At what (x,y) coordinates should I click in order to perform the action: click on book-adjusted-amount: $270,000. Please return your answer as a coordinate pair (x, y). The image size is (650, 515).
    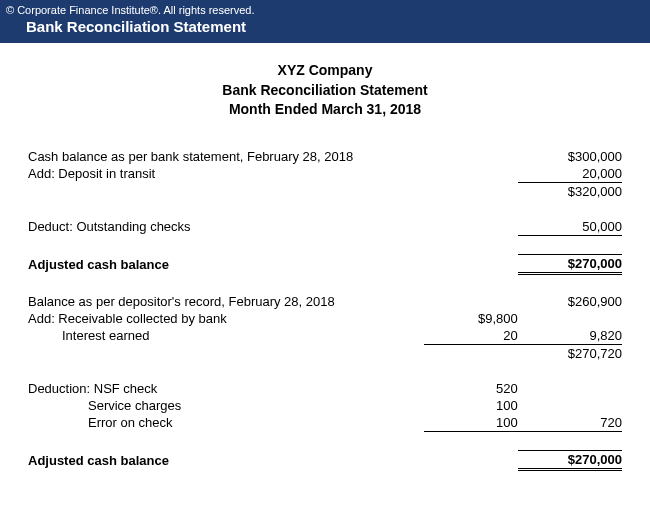
    Looking at the image, I should click on (570, 460).